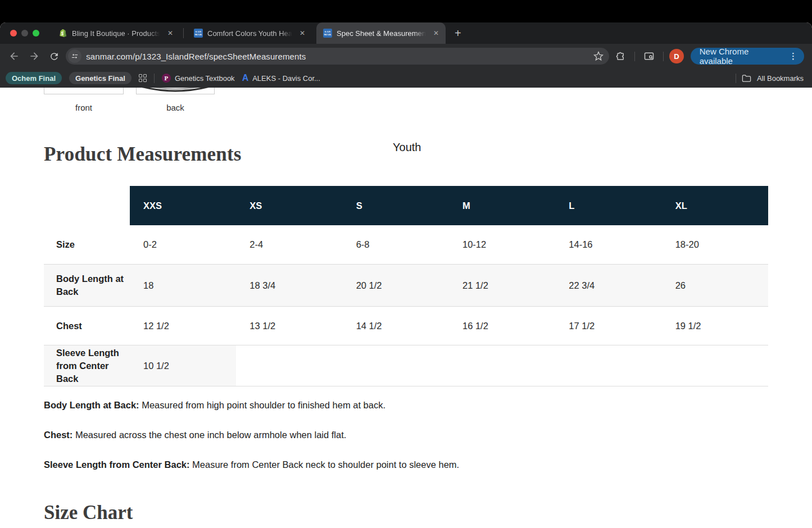 This screenshot has width=812, height=528. Describe the element at coordinates (87, 245) in the screenshot. I see `row-label: Size` at that location.